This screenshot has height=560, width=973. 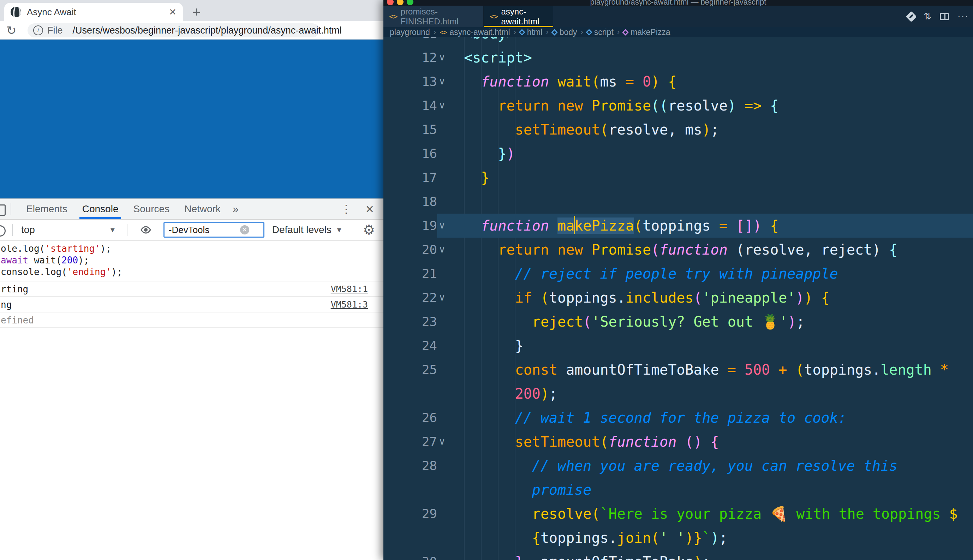 I want to click on code-line-19: 19∨ function makePizza(toppings = []) {, so click(x=678, y=225).